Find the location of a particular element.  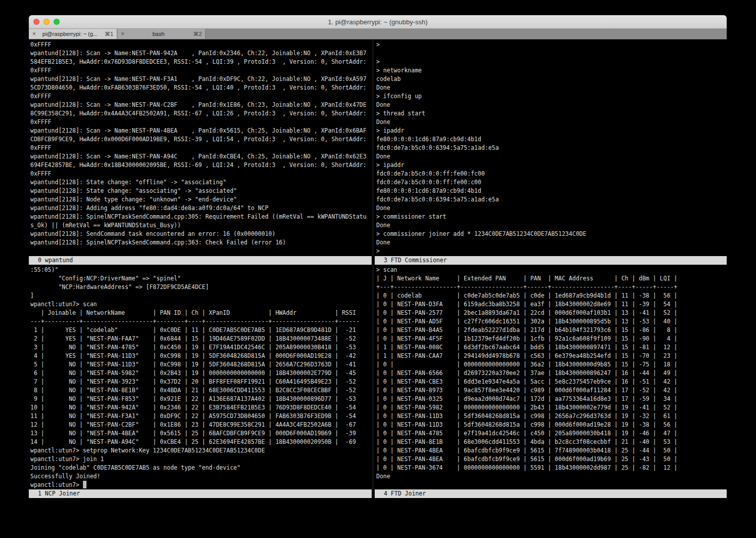

traffic-lights is located at coordinates (45, 22).